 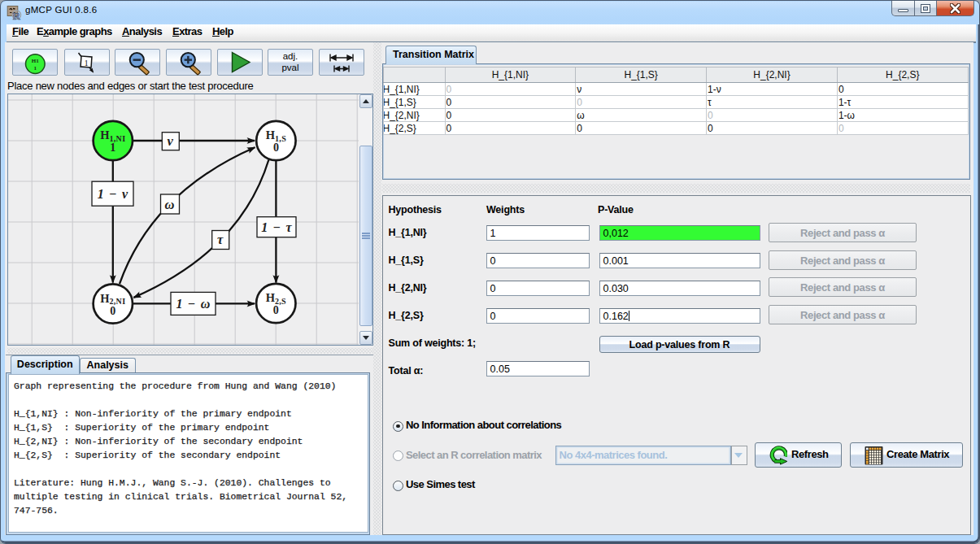 What do you see at coordinates (277, 228) in the screenshot?
I see `svg-text: 1 − τ` at bounding box center [277, 228].